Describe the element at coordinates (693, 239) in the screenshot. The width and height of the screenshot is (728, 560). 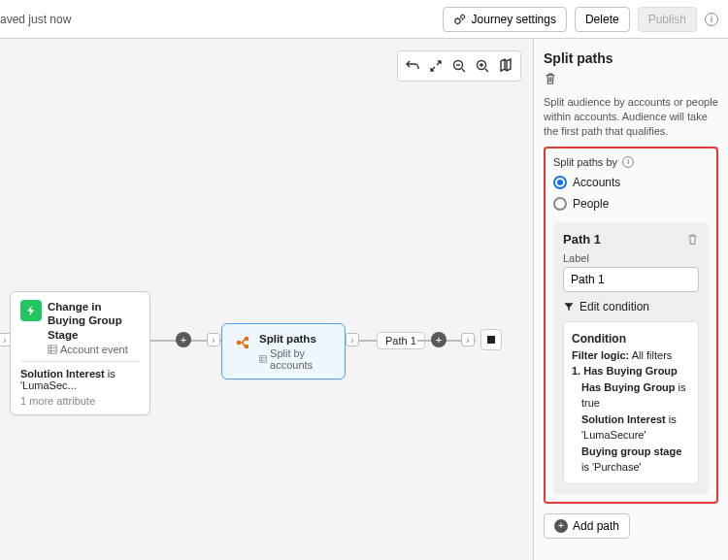
I see `delete-path-icon` at that location.